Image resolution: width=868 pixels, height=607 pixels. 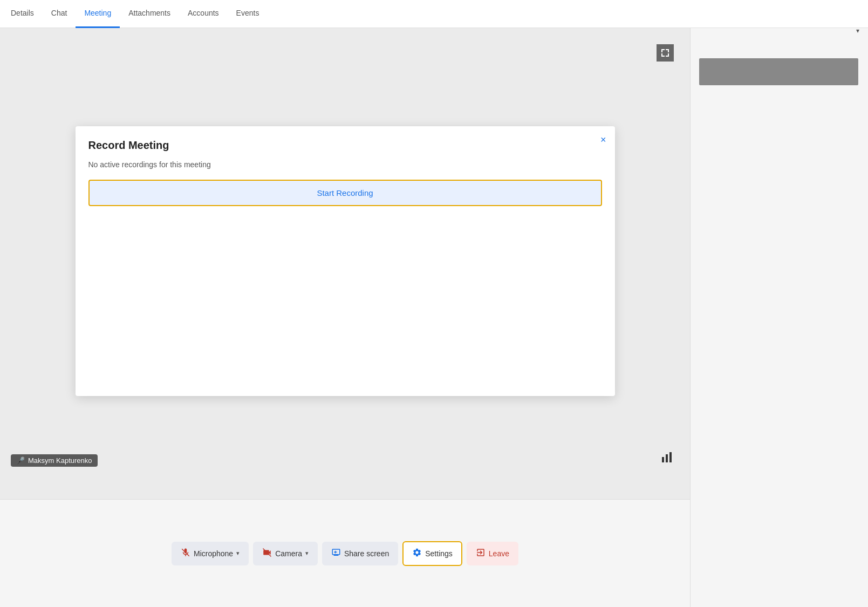 I want to click on avatar-thumbnail, so click(x=779, y=72).